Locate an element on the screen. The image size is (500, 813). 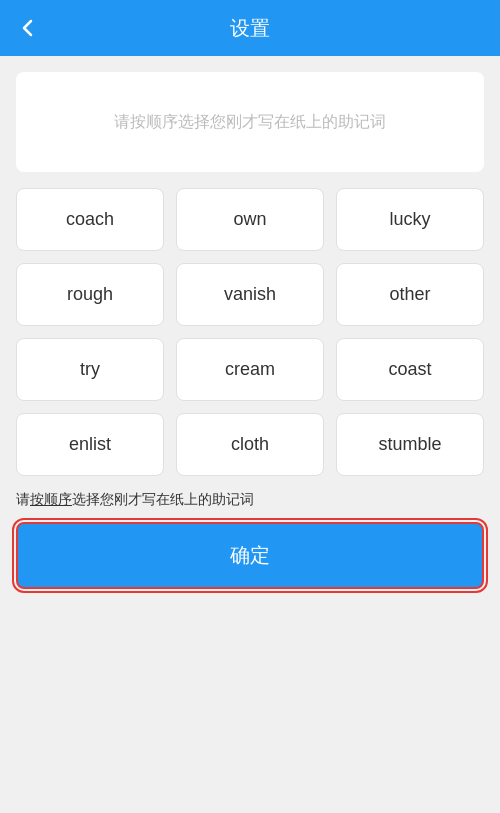
word-button-lucky: lucky is located at coordinates (410, 220).